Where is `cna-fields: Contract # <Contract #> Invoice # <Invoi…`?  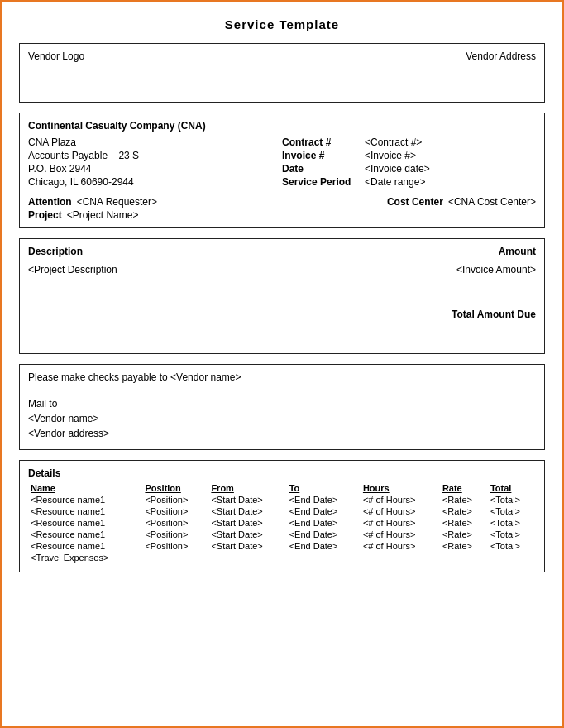
cna-fields: Contract # <Contract #> Invoice # <Invoi… is located at coordinates (409, 163).